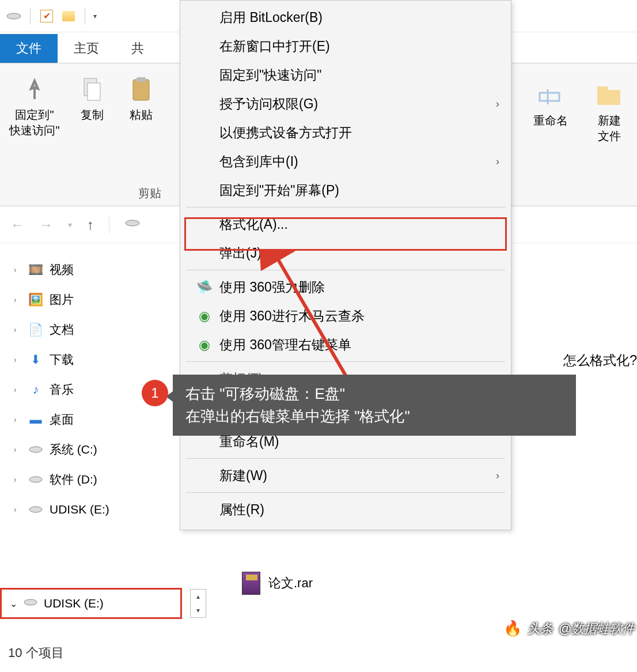 Image resolution: width=637 pixels, height=672 pixels. What do you see at coordinates (292, 316) in the screenshot?
I see `cm-label: 使用 360进行木马云查杀` at bounding box center [292, 316].